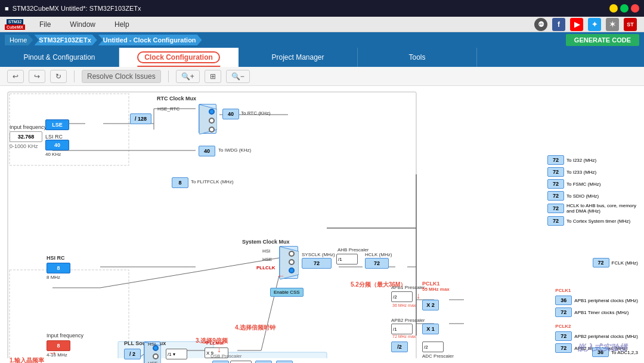 Image resolution: width=644 pixels, height=363 pixels. Describe the element at coordinates (238, 76) in the screenshot. I see `zoom-out-button: 🔍−` at that location.